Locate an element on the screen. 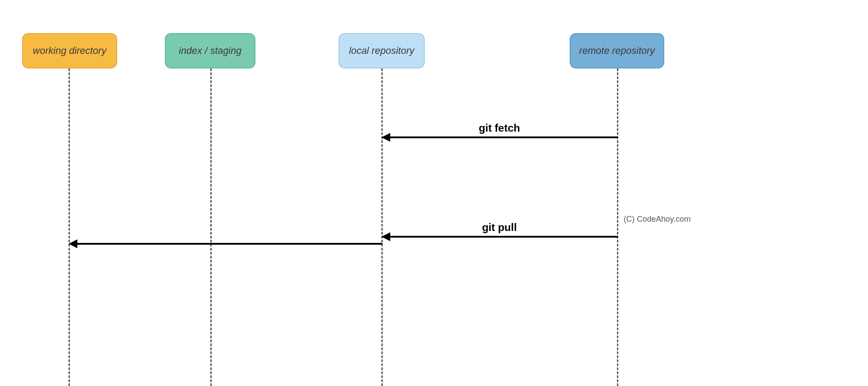 Image resolution: width=868 pixels, height=386 pixels. participant-label: working directory is located at coordinates (69, 51).